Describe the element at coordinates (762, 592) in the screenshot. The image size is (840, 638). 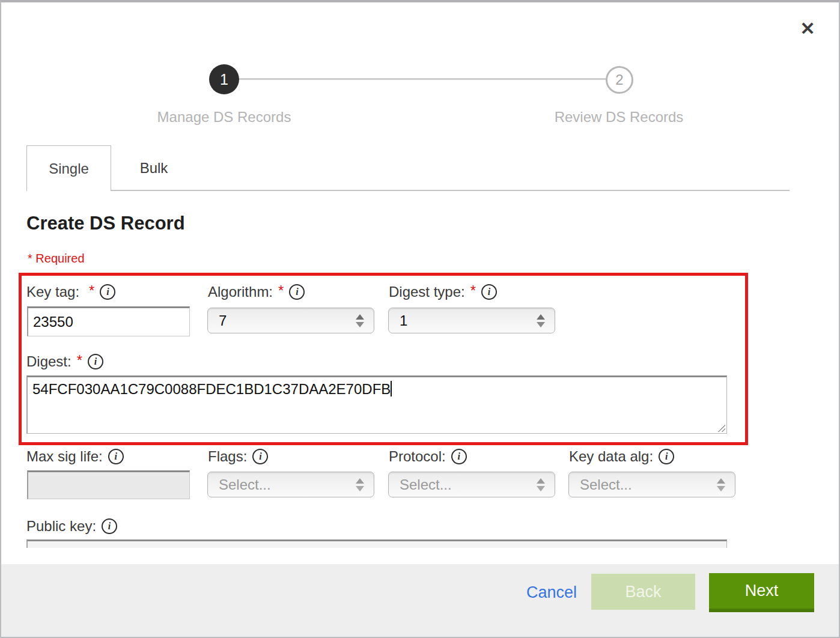
I see `next-button: Next` at that location.